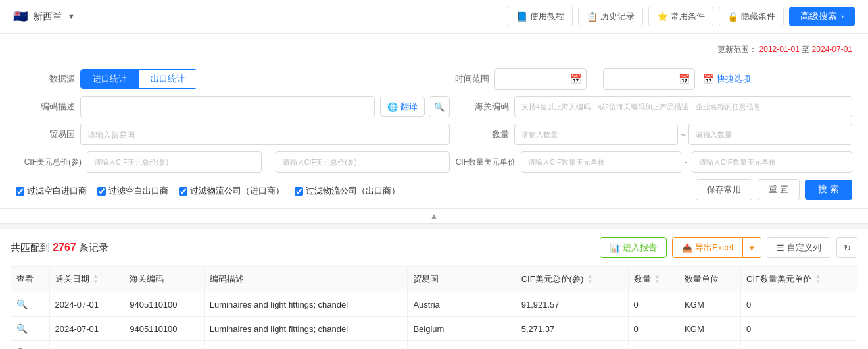 This screenshot has height=349, width=868. What do you see at coordinates (64, 248) in the screenshot?
I see `count-number: 2767` at bounding box center [64, 248].